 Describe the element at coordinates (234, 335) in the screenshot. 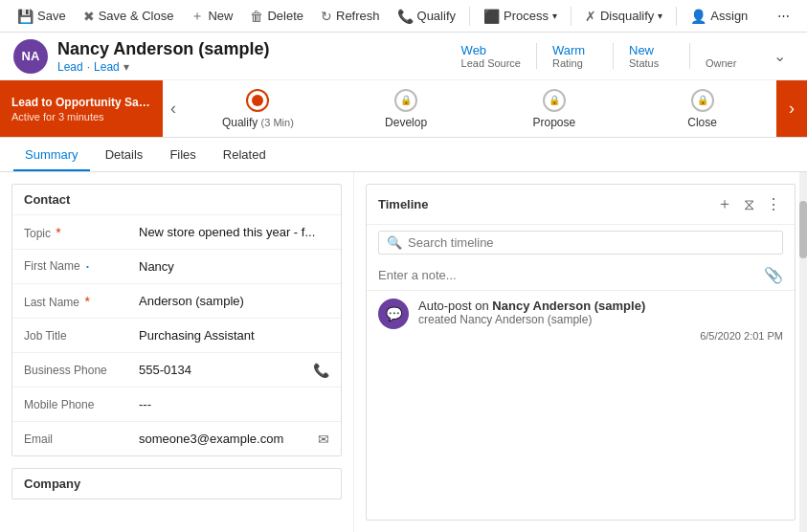

I see `field-jobtitle-value: Purchasing Assistant` at that location.